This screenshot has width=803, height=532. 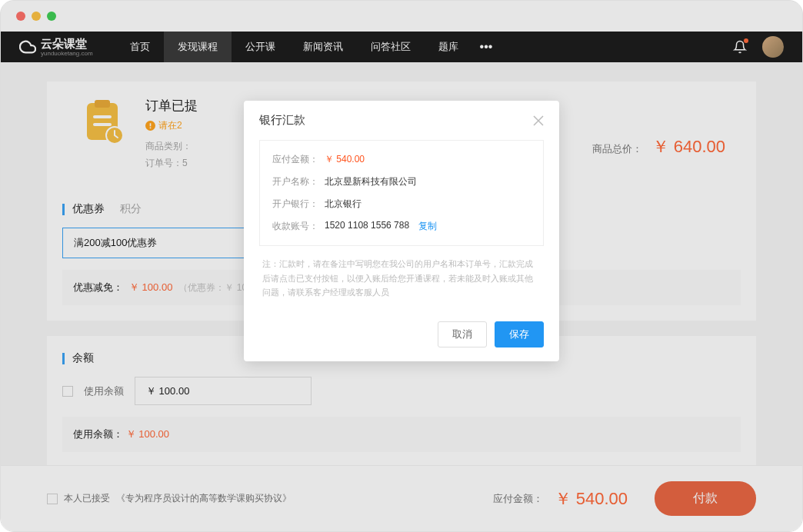 I want to click on account-no-label: 收款账号：, so click(x=298, y=226).